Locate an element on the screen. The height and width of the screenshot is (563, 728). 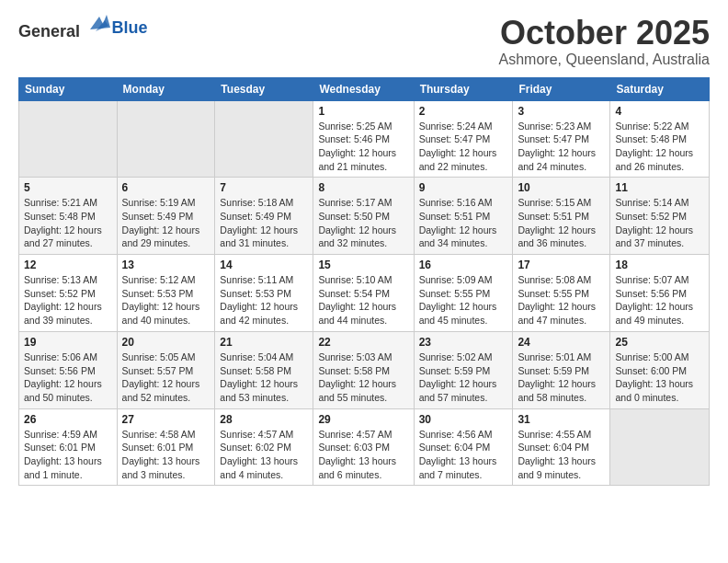
day-number: 21 is located at coordinates (264, 342).